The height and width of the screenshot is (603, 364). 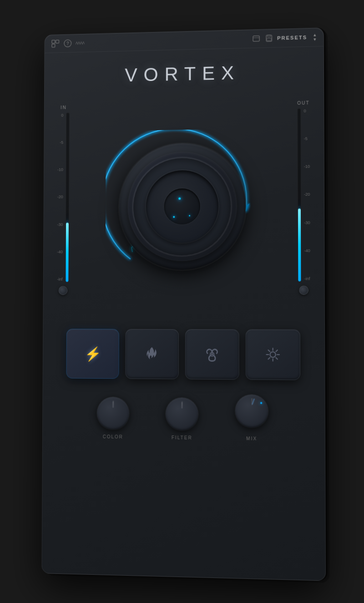 What do you see at coordinates (64, 107) in the screenshot?
I see `vu-in-label: IN` at bounding box center [64, 107].